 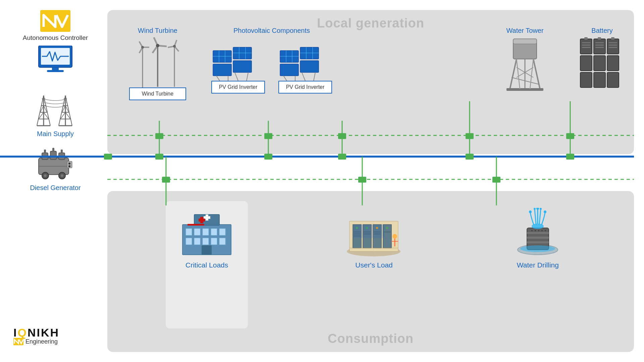 I want to click on diesel-generator-section: Diesel Generator, so click(x=55, y=170).